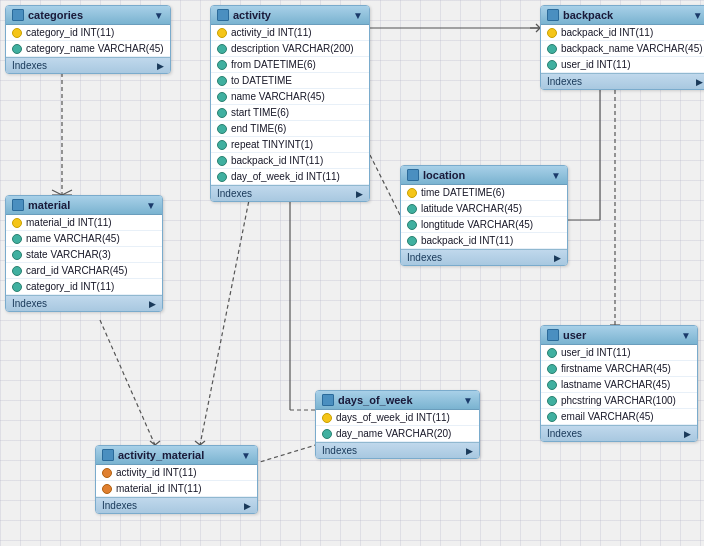 The image size is (704, 546). I want to click on indexes-row-user: Indexes ▶, so click(619, 433).